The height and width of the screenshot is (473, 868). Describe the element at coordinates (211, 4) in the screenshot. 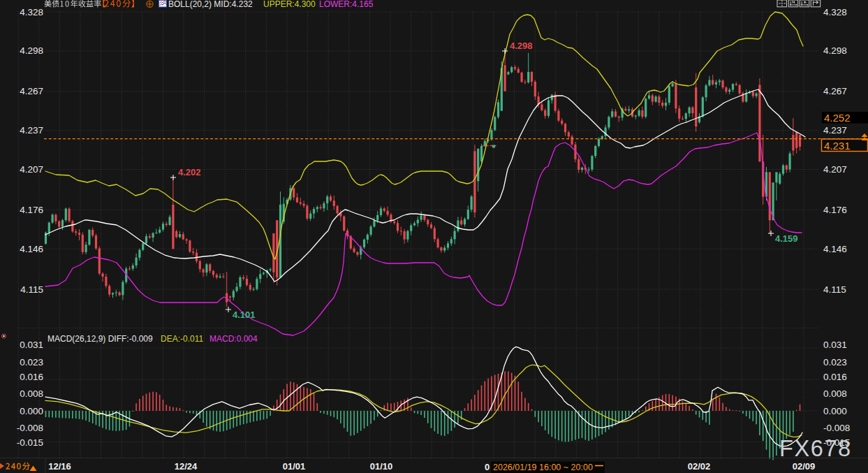

I see `svg-text: BOLL(20,2) MID:4.232` at that location.